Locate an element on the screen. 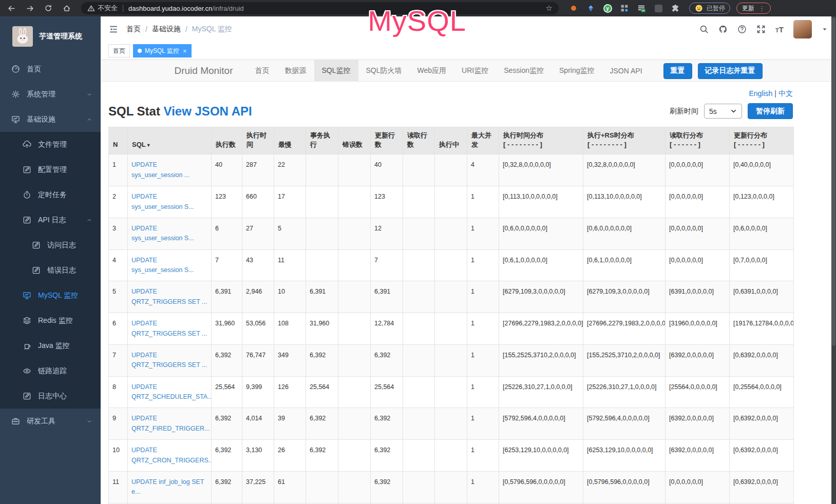 The image size is (836, 504). select-chevron-icon is located at coordinates (733, 111).